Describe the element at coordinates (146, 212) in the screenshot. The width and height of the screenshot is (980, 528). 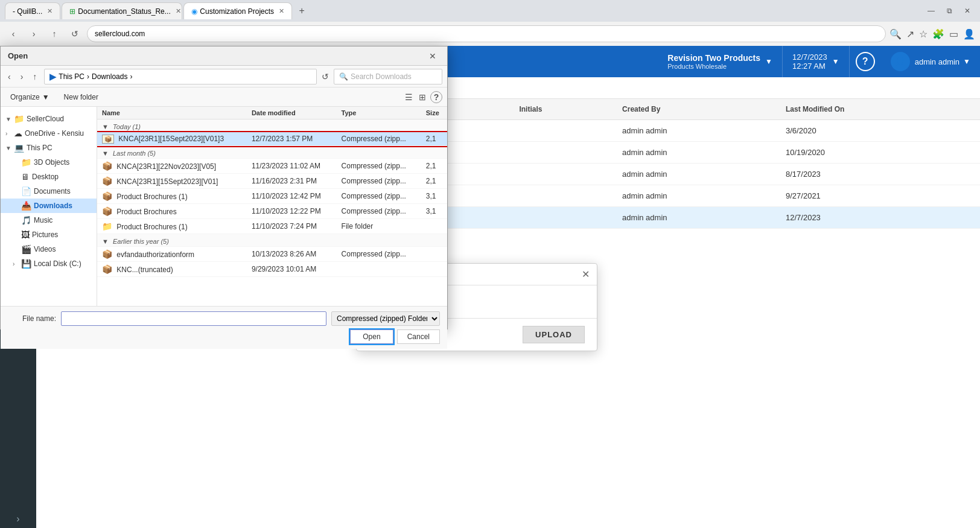
I see `fd-file-name: Product Brochures` at that location.